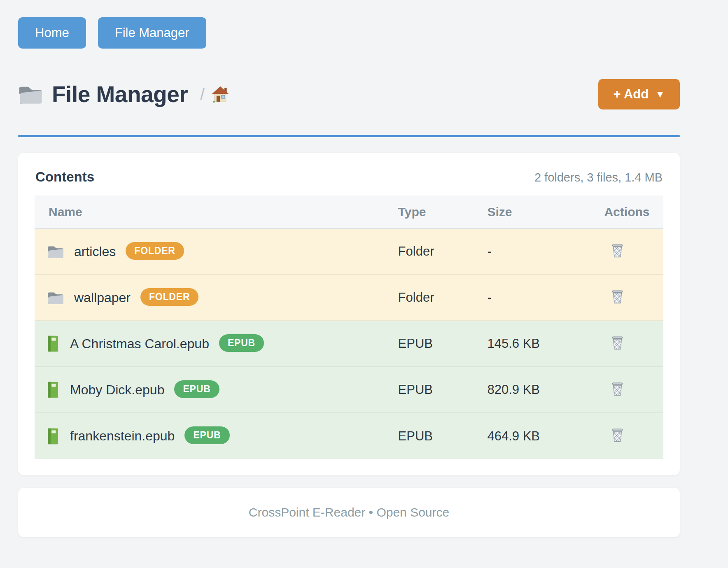  Describe the element at coordinates (220, 94) in the screenshot. I see `house-icon` at that location.